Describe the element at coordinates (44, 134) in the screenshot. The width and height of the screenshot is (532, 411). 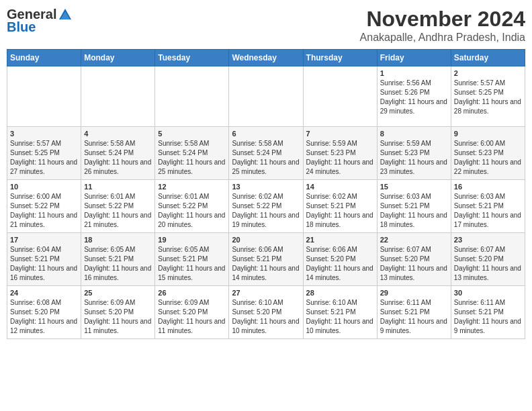
I see `day-number: 3` at that location.